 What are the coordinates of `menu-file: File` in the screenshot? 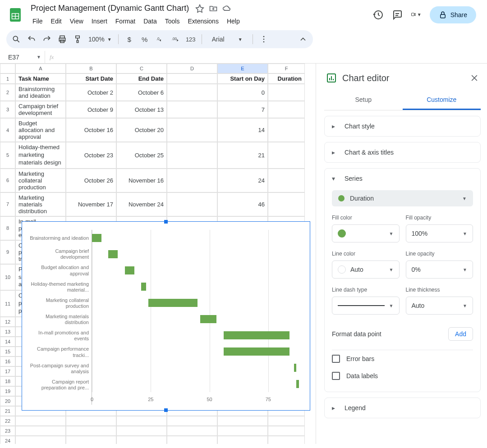 It's located at (38, 21).